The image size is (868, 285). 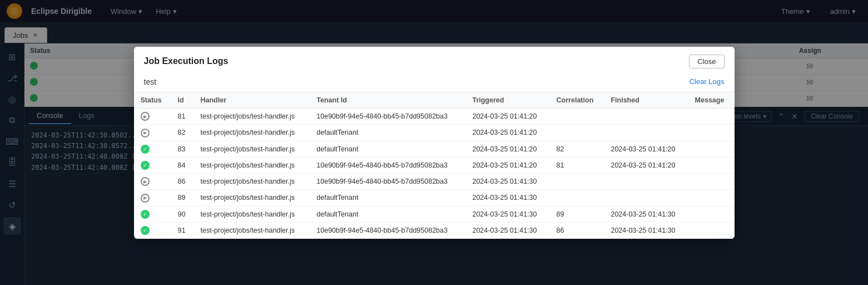 What do you see at coordinates (707, 81) in the screenshot?
I see `clear-logs-button: Clear Logs` at bounding box center [707, 81].